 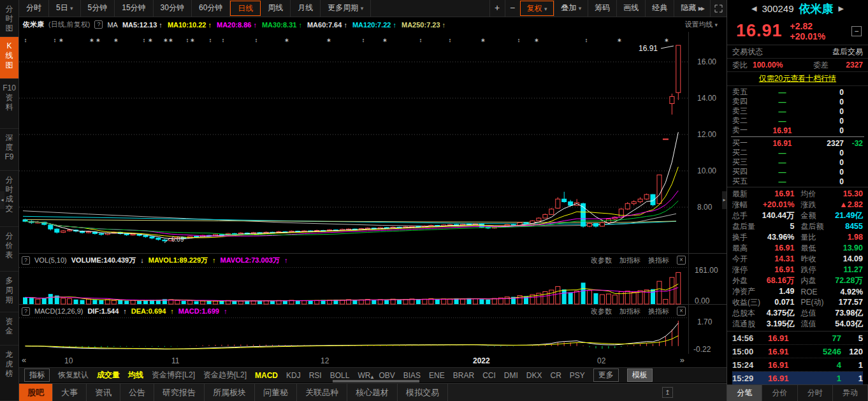 I want to click on indicator-scrollbar: ▲, so click(x=376, y=381).